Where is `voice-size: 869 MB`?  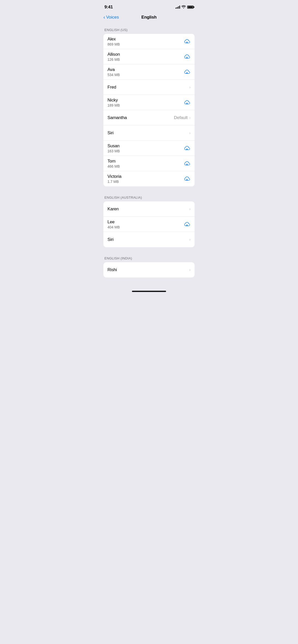 voice-size: 869 MB is located at coordinates (114, 44).